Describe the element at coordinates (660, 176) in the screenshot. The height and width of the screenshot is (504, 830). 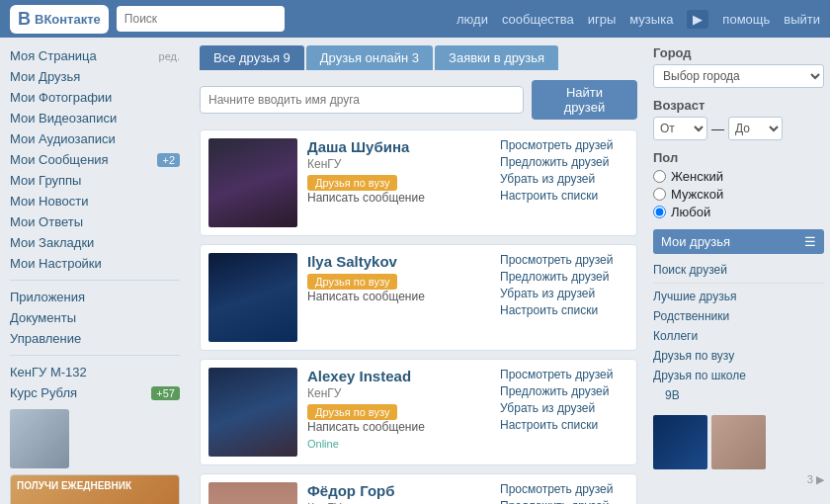
I see `gender-female-radio` at that location.